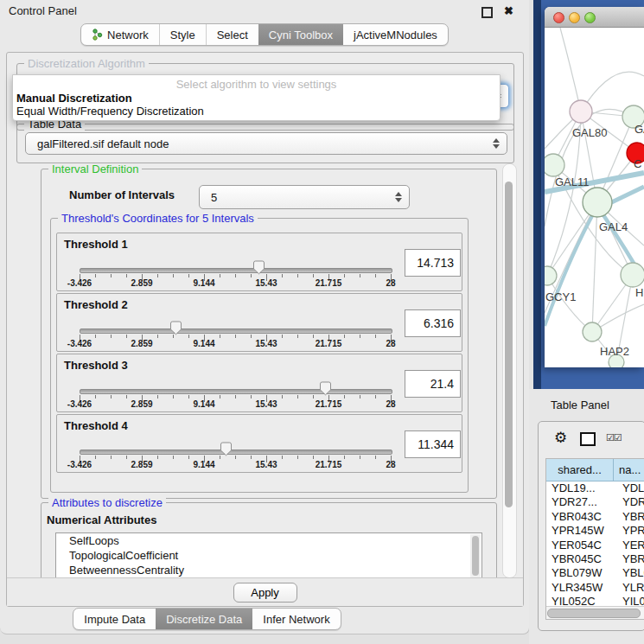 The height and width of the screenshot is (644, 644). What do you see at coordinates (583, 559) in the screenshot?
I see `table-cell: YBR045C` at bounding box center [583, 559].